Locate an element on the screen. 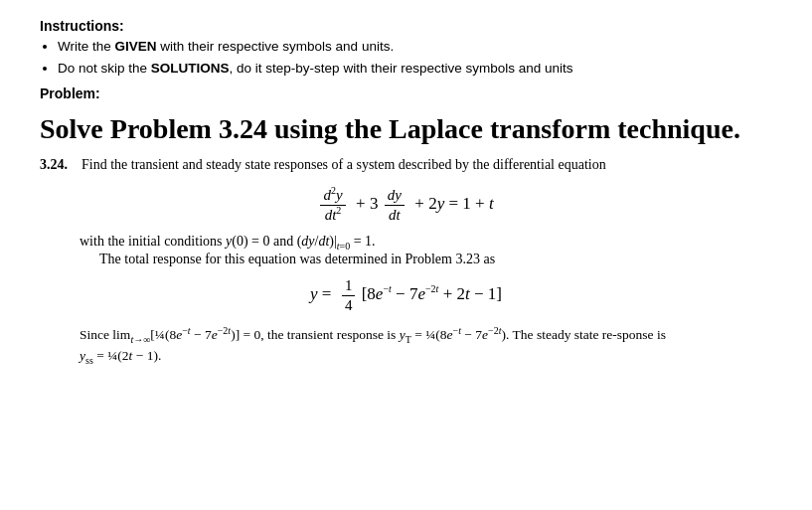  instruction-item-1: Write the GIVEN with their respective sy… is located at coordinates (415, 47).